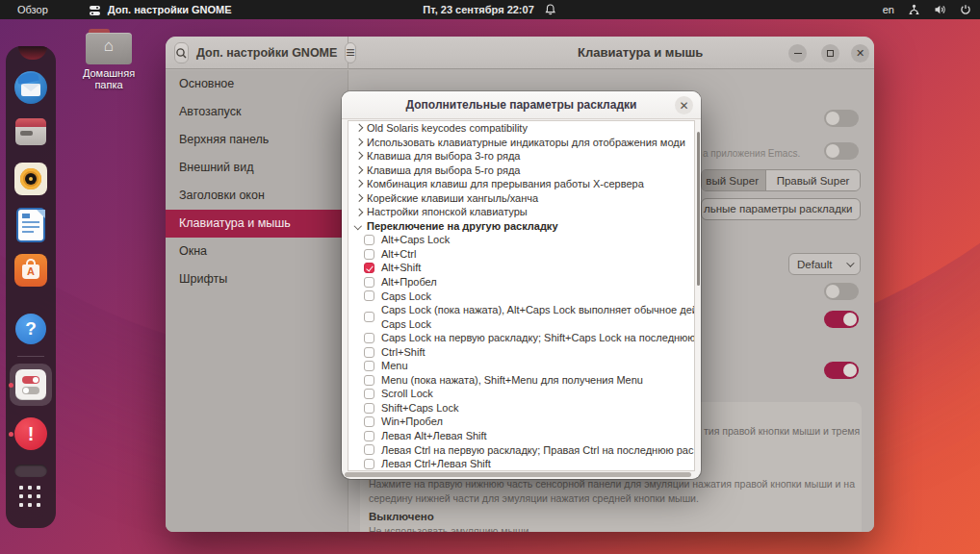  What do you see at coordinates (522, 408) in the screenshot?
I see `layout-option-row: Shift+Caps Lock` at bounding box center [522, 408].